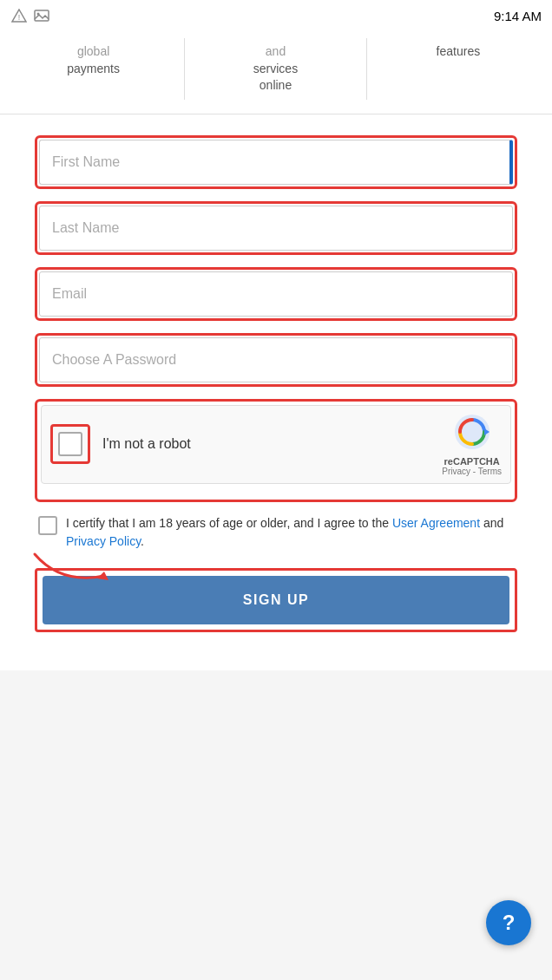  Describe the element at coordinates (436, 523) in the screenshot. I see `user-agreement-link: User Agreement` at that location.